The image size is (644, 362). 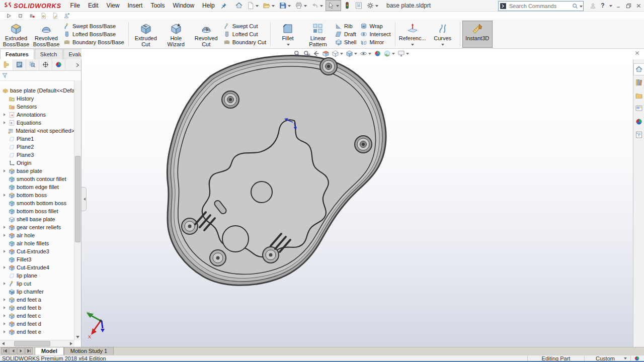 What do you see at coordinates (289, 7) in the screenshot?
I see `save-caret` at bounding box center [289, 7].